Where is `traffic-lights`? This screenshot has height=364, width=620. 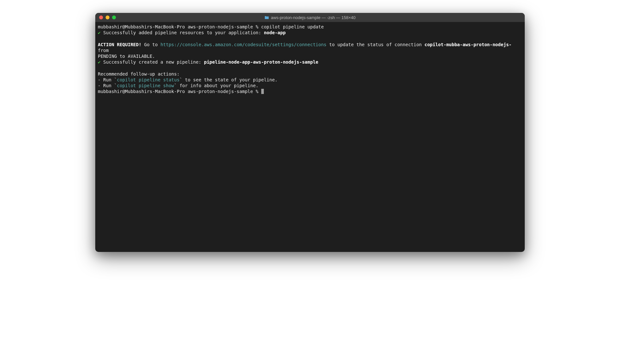 traffic-lights is located at coordinates (108, 17).